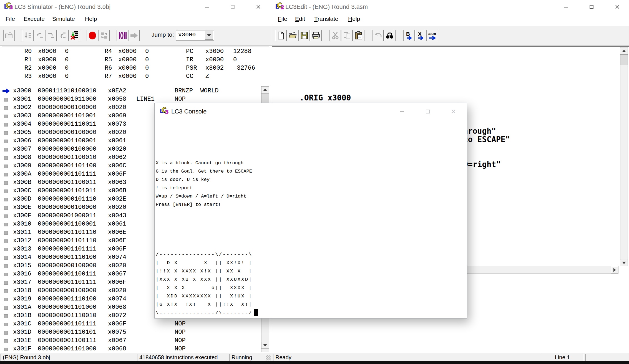 The image size is (629, 364). What do you see at coordinates (624, 157) in the screenshot?
I see `editor-vscrollbar` at bounding box center [624, 157].